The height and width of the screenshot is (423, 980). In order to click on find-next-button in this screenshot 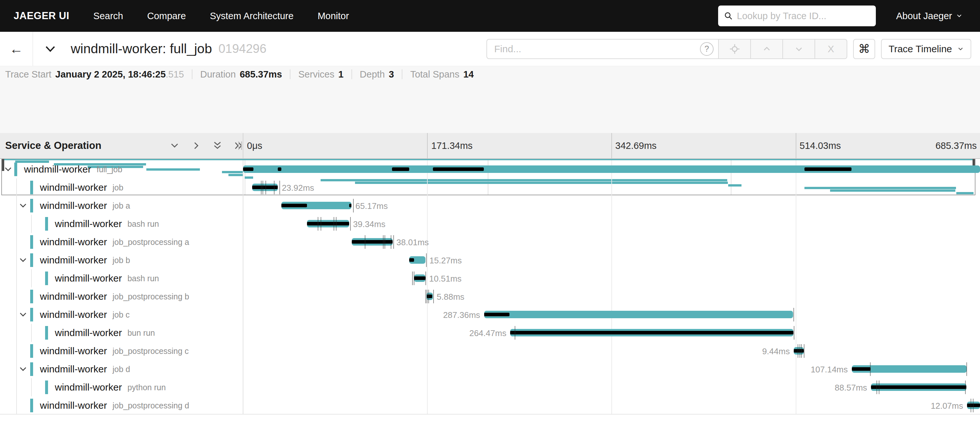, I will do `click(799, 49)`.